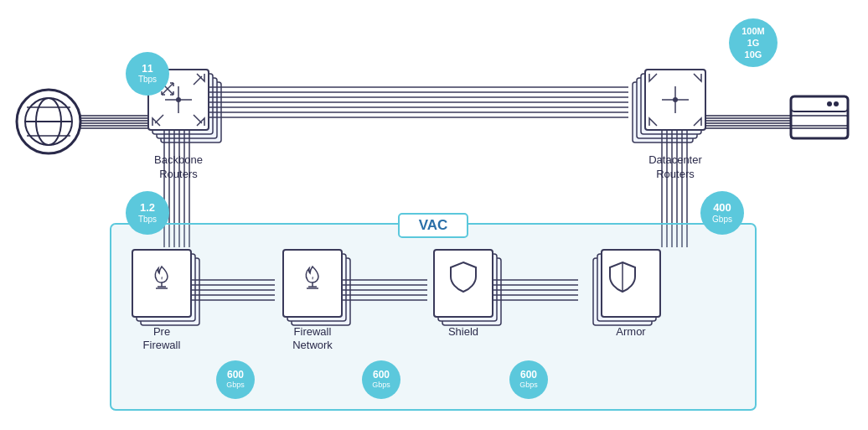 The image size is (868, 430). I want to click on badge-600-gbps-3: 600 Gbps, so click(529, 380).